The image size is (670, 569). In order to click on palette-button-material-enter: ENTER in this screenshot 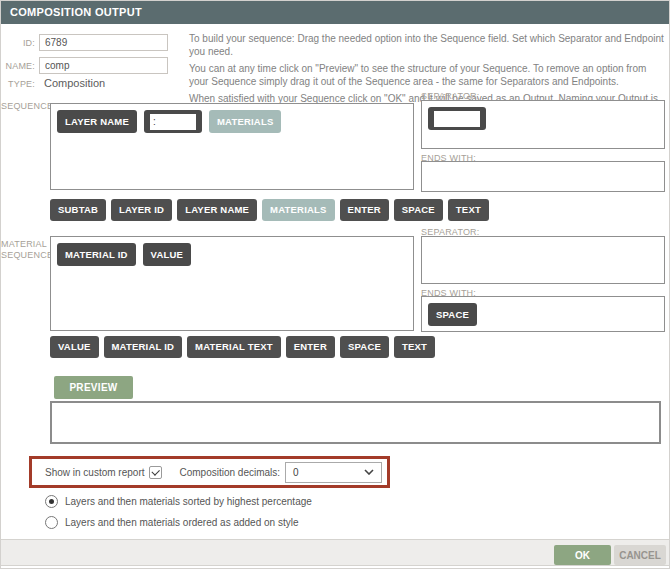, I will do `click(310, 347)`.